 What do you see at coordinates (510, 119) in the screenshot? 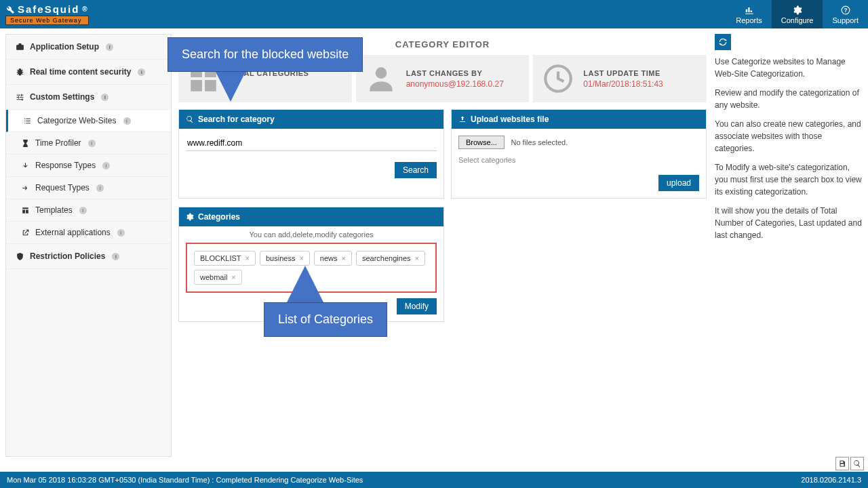
I see `upload-panel-title: Upload websites file` at bounding box center [510, 119].